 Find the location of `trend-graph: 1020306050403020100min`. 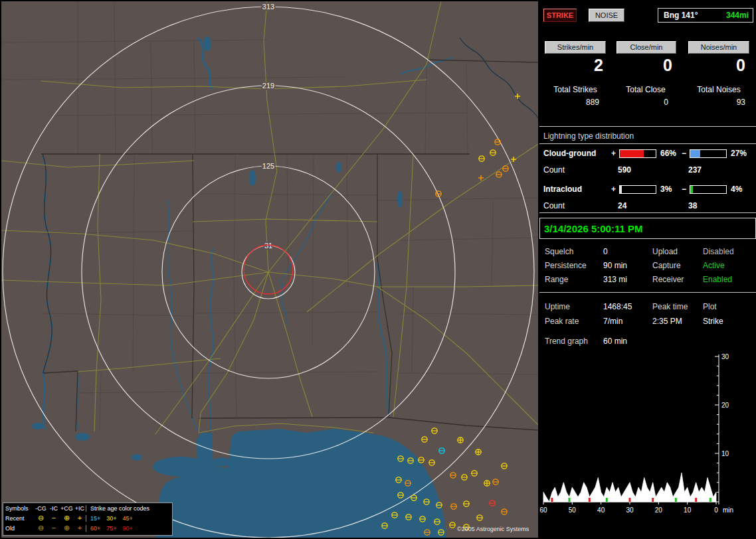

trend-graph: 1020306050403020100min is located at coordinates (648, 435).